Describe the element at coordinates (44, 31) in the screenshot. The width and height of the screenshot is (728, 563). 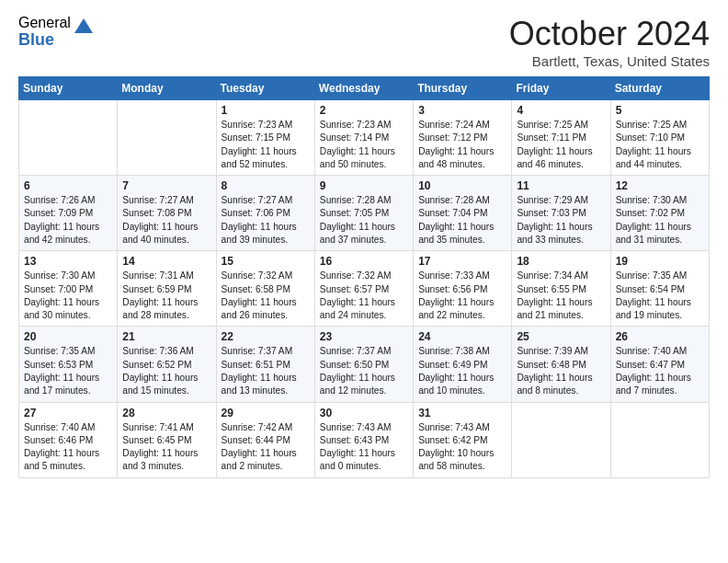
I see `logo-text: General Blue` at that location.